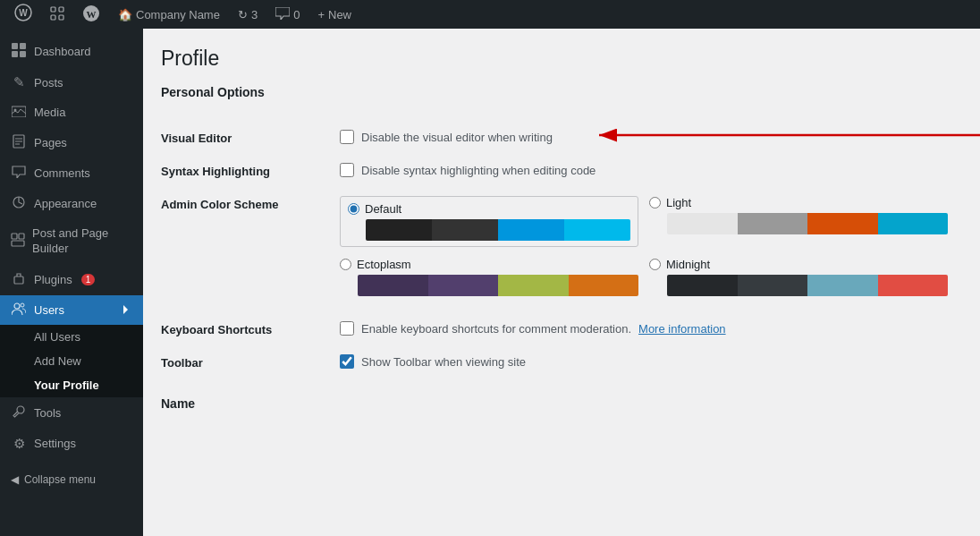  I want to click on color-scheme-light: Light, so click(798, 222).